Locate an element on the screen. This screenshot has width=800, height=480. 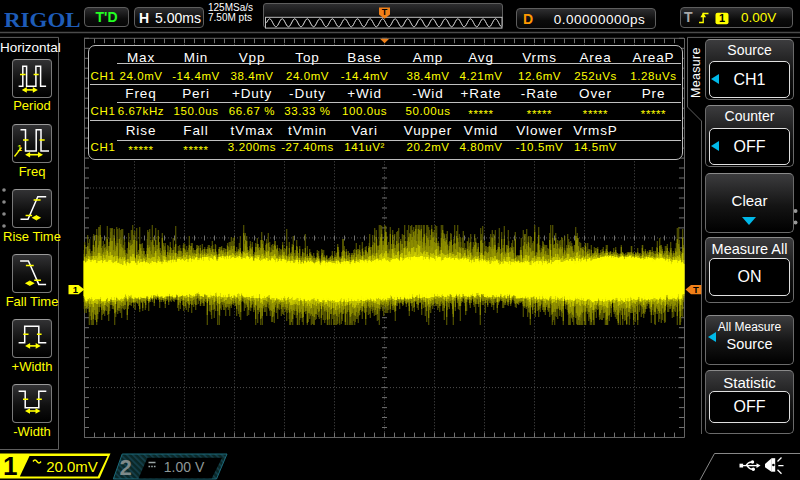
svg-text: 1.00 V is located at coordinates (184, 467).